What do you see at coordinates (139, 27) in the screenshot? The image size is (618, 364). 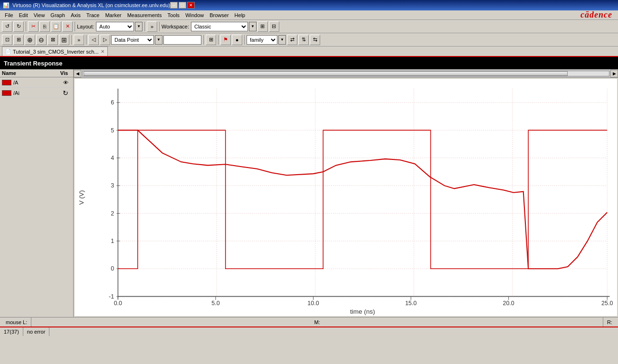 I see `layout-dropdown-btn: ▼` at bounding box center [139, 27].